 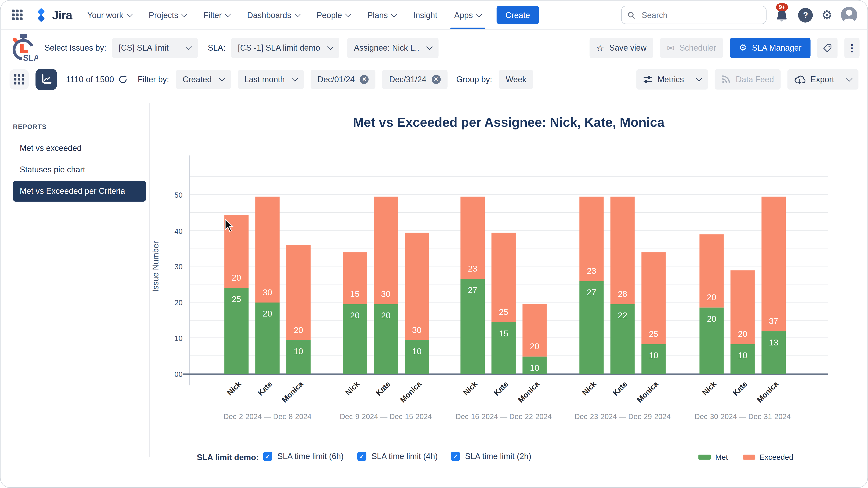 I want to click on nav-item-dashboards: Dashboards, so click(x=274, y=15).